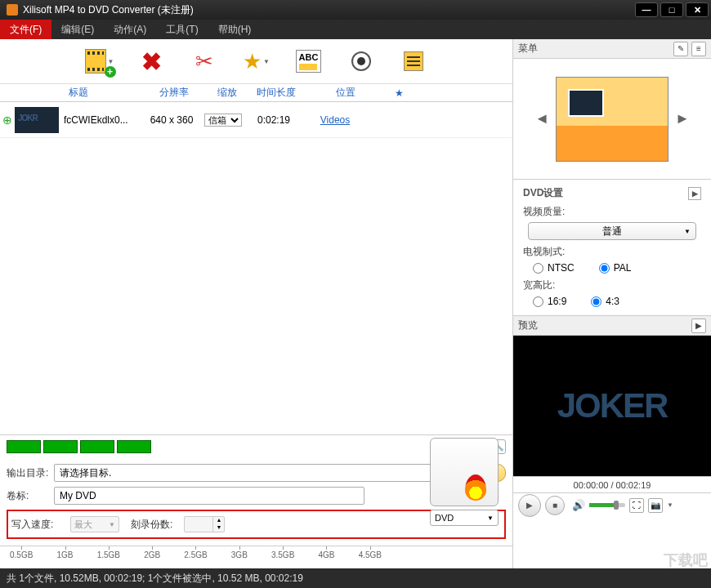 This screenshot has width=711, height=588. Describe the element at coordinates (361, 61) in the screenshot. I see `record-button` at that location.